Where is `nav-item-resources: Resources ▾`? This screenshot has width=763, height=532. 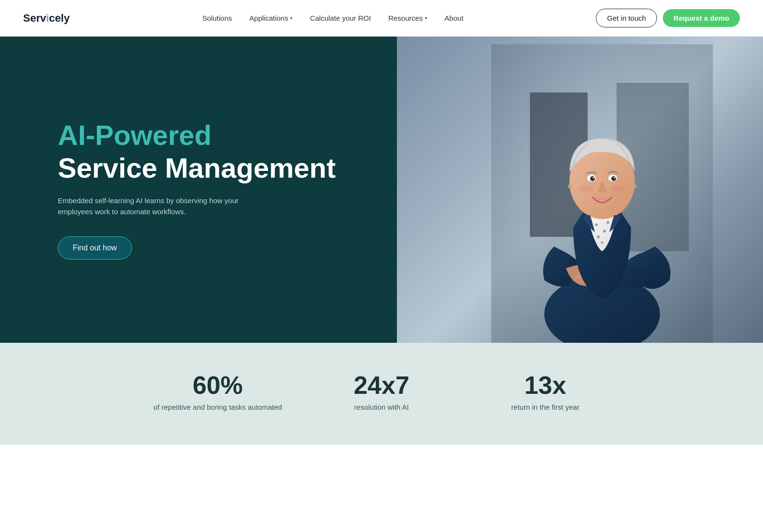
nav-item-resources: Resources ▾ is located at coordinates (408, 18).